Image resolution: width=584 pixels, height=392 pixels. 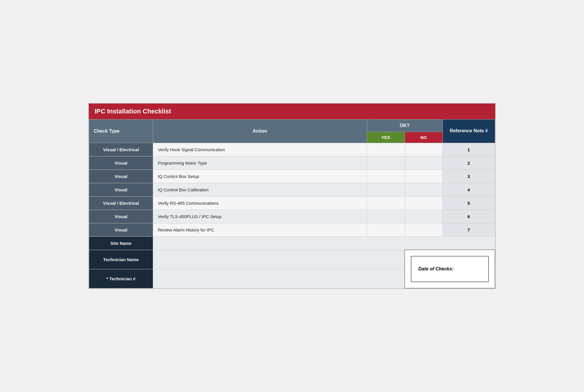 I want to click on action-cell: Verify TLS-450PLUS / IPC Setup, so click(x=260, y=216).